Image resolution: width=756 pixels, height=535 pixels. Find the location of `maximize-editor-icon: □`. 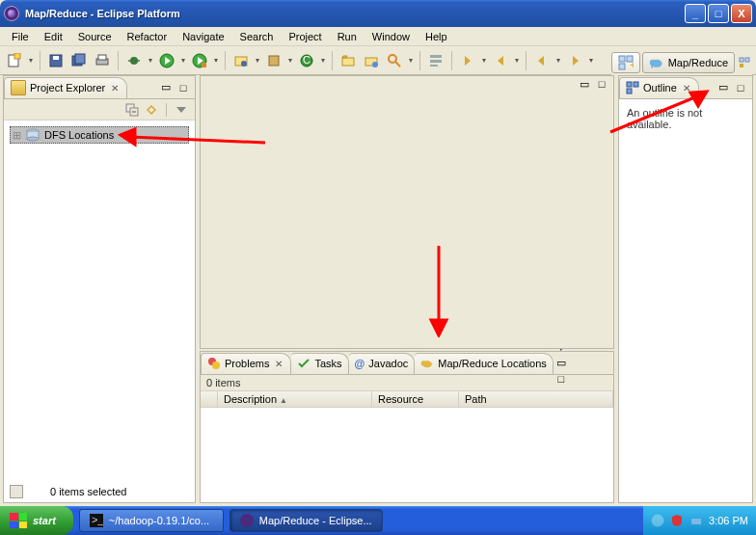

maximize-editor-icon: □ is located at coordinates (602, 84).